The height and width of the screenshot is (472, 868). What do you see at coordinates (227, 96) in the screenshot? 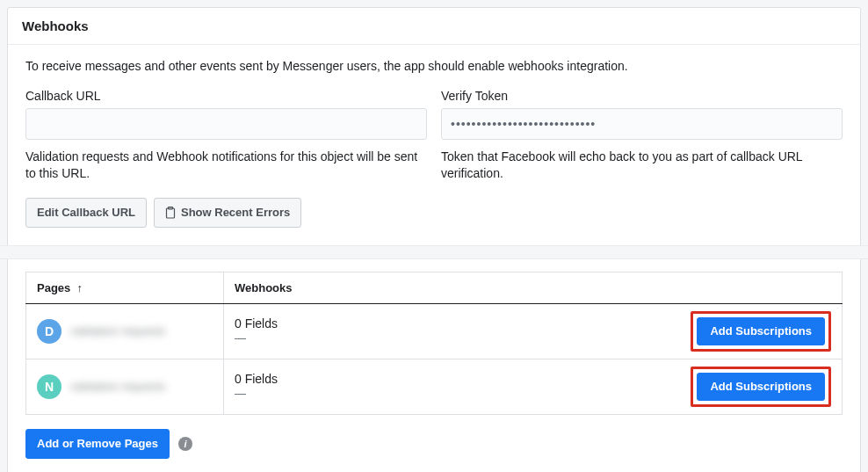
I see `callback-url-label: Callback URL` at bounding box center [227, 96].